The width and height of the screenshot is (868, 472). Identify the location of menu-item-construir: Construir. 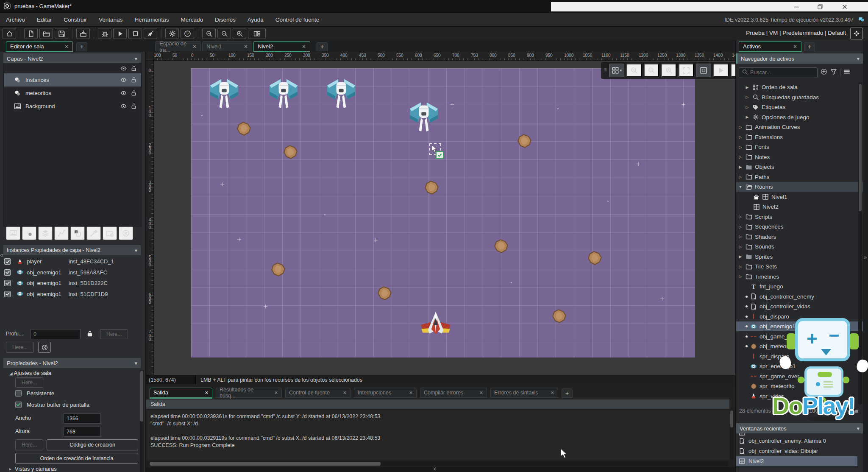
(75, 20).